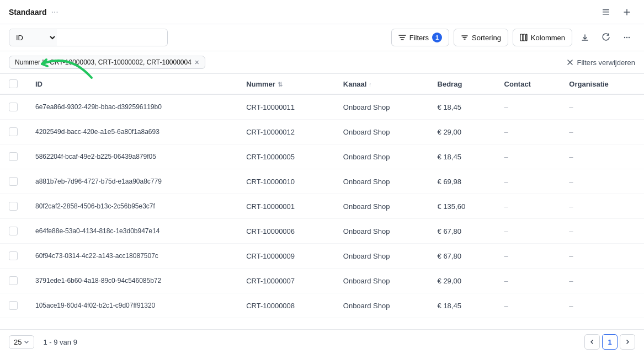 The image size is (644, 354). I want to click on close-icon, so click(570, 62).